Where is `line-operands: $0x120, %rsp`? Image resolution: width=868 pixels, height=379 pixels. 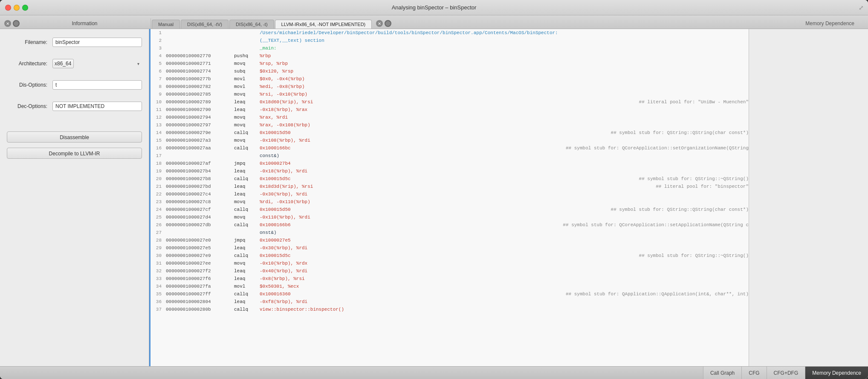 line-operands: $0x120, %rsp is located at coordinates (504, 71).